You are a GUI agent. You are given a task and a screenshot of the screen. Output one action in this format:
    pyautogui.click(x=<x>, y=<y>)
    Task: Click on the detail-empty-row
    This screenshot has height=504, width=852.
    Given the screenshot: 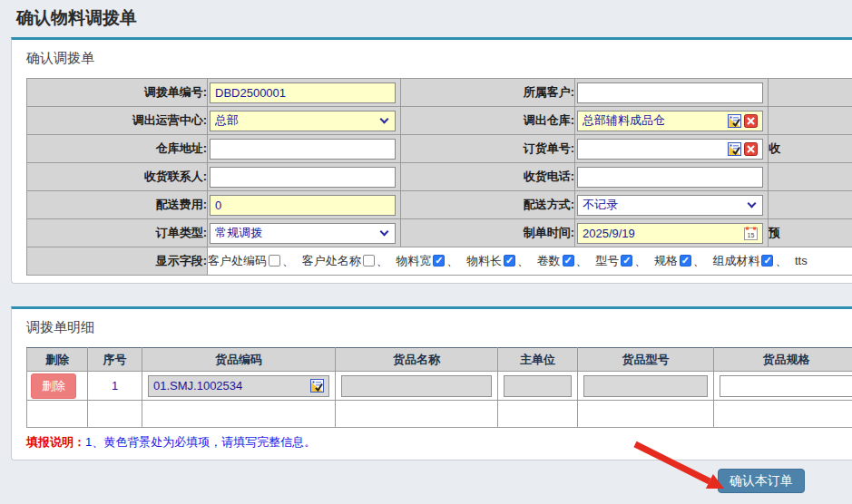 What is the action you would take?
    pyautogui.click(x=439, y=414)
    